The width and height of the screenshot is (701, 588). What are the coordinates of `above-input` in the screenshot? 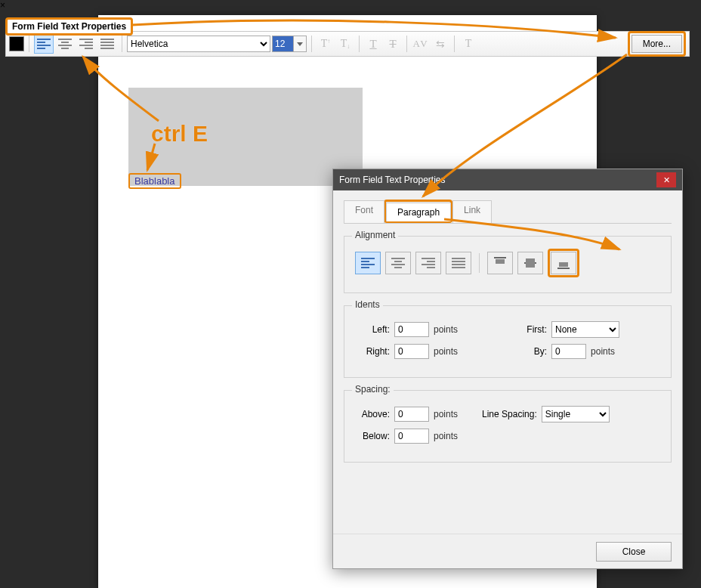 It's located at (412, 414).